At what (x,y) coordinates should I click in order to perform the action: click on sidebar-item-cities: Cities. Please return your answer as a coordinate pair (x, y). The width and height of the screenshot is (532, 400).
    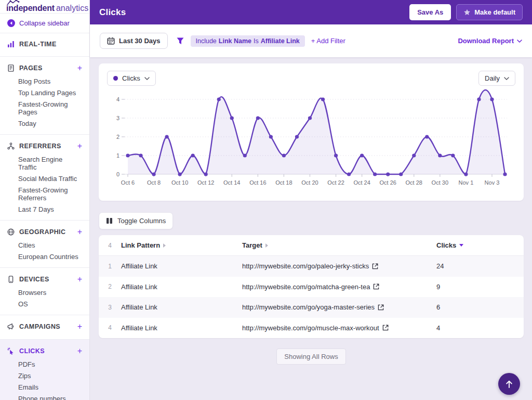
    Looking at the image, I should click on (45, 245).